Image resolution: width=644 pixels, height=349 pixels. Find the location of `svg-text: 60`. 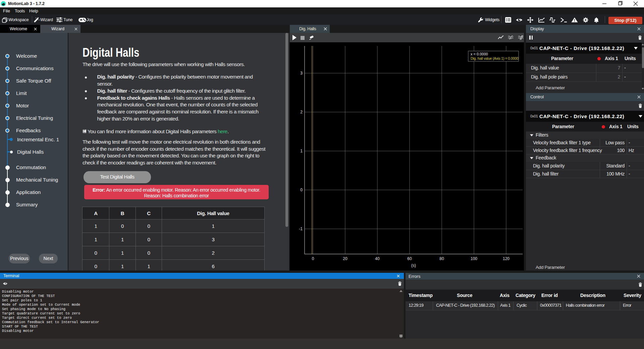

svg-text: 60 is located at coordinates (410, 259).